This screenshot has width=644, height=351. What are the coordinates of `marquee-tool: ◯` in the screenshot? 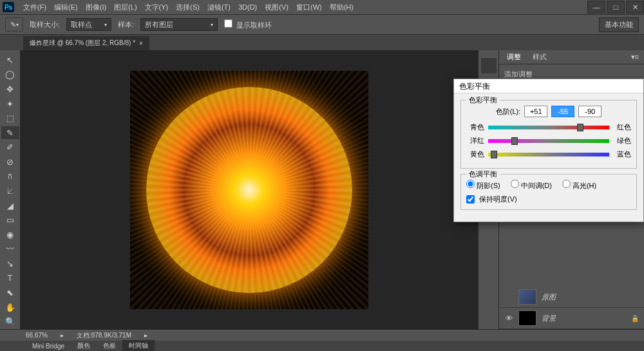 It's located at (10, 75).